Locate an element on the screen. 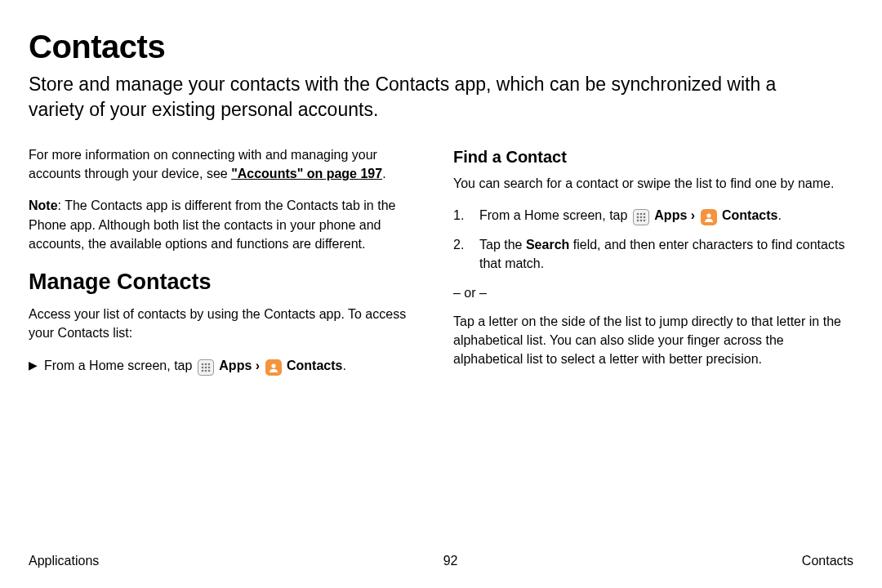  or-separator: – or – is located at coordinates (653, 292).